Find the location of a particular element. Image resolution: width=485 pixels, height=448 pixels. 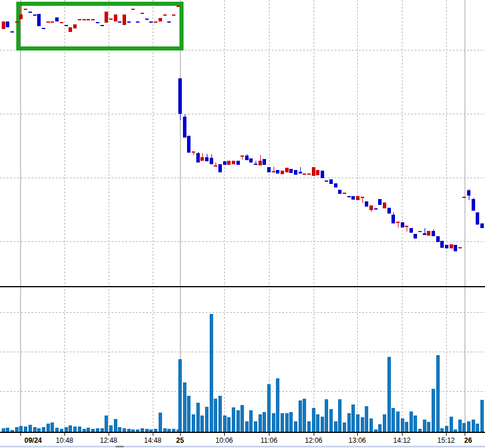

horizontal-scrollbar is located at coordinates (243, 447).